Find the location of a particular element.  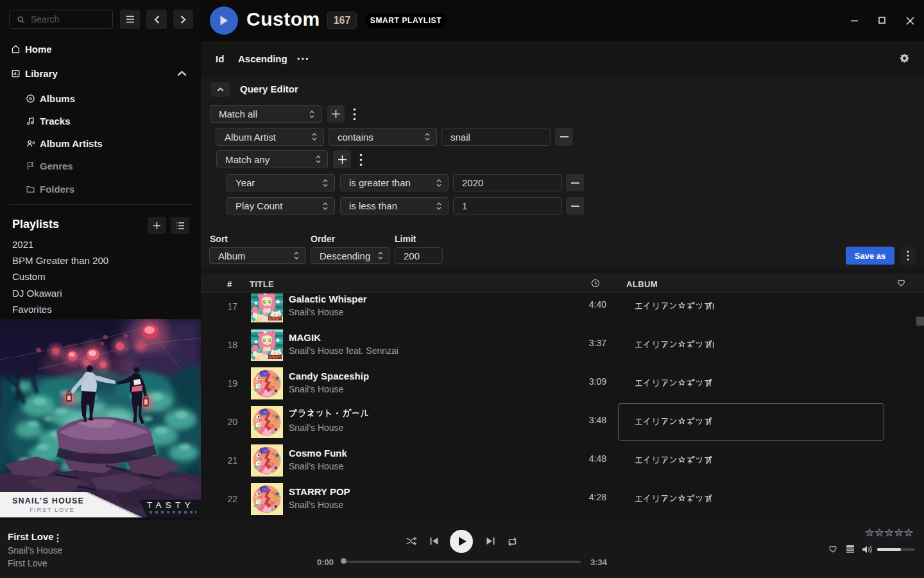

svg-text: TASTY is located at coordinates (171, 505).